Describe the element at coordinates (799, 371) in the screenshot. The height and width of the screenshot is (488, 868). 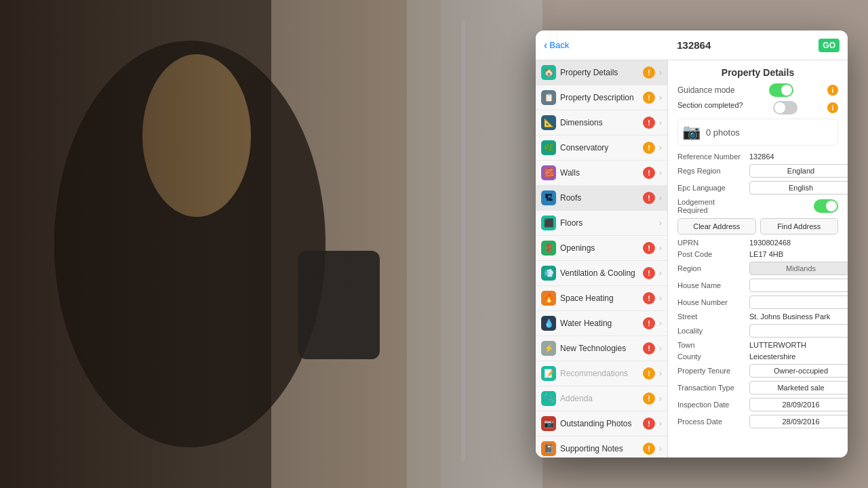
I see `property-tenure-input` at that location.